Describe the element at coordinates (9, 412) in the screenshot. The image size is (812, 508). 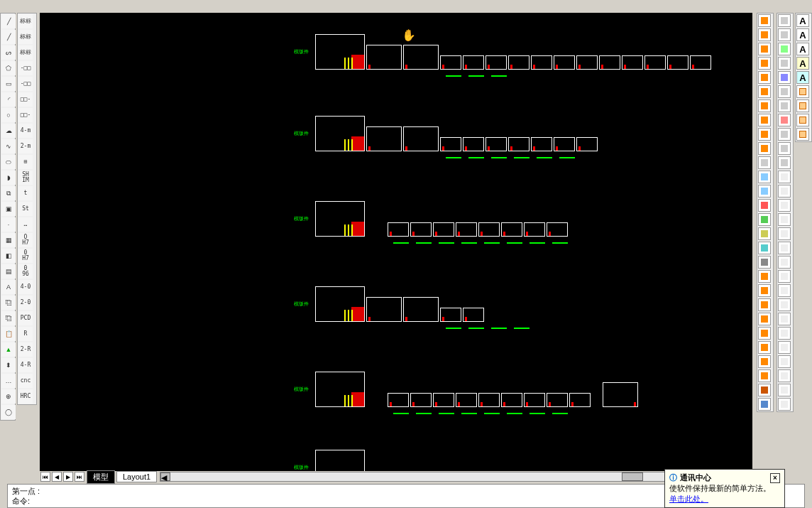
I see `tool-hrc-icon: ◯` at that location.